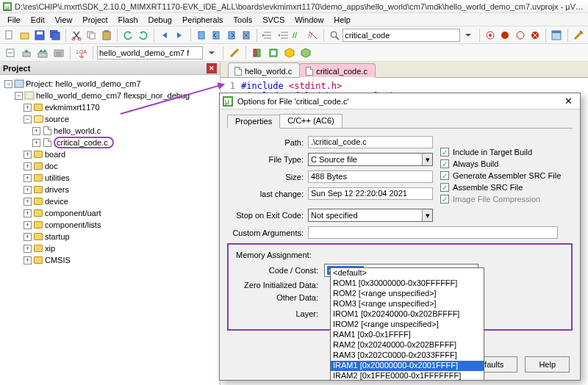  Describe the element at coordinates (179, 35) in the screenshot. I see `nav-fwd-icon` at that location.